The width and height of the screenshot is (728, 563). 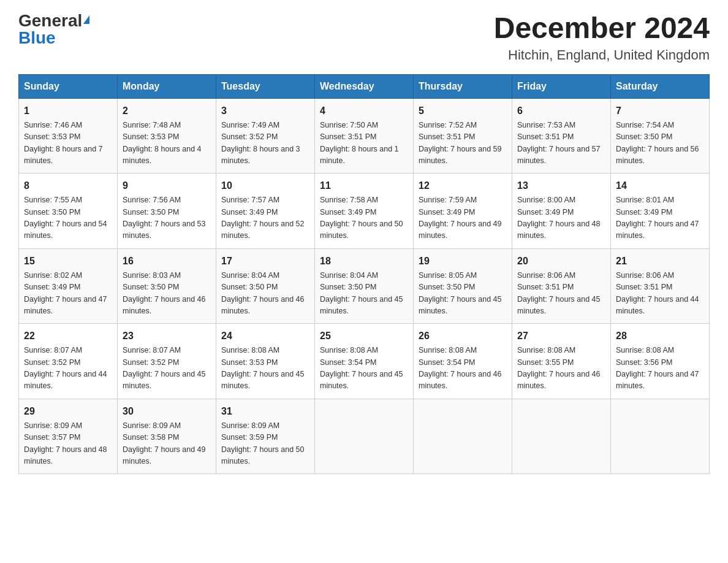 I want to click on day-number: 9, so click(x=167, y=186).